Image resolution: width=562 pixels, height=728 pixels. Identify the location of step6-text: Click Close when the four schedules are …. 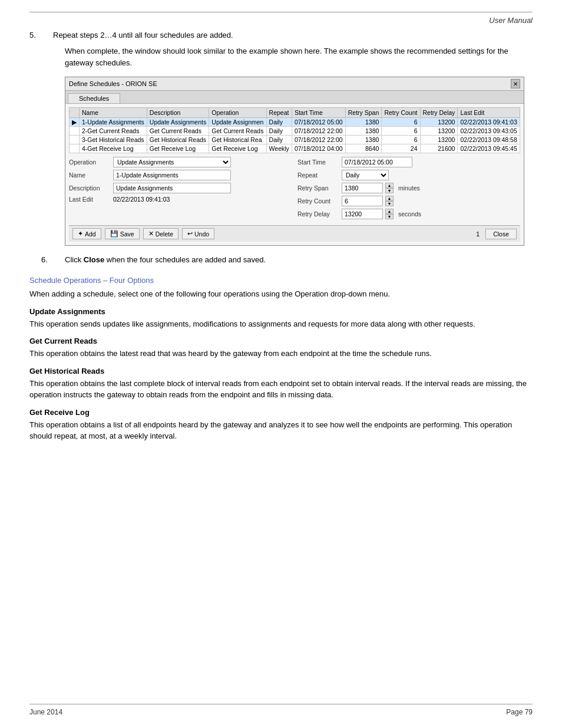
(165, 259).